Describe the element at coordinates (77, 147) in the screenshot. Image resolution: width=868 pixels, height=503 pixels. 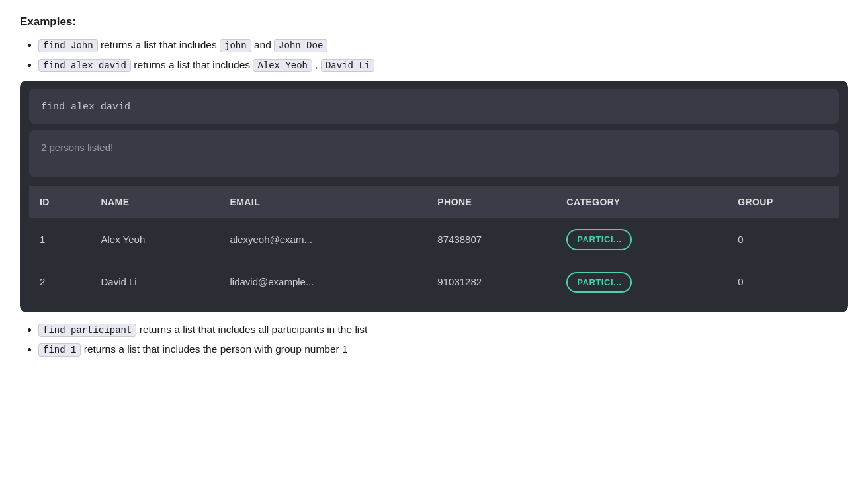
I see `status-text: 2 persons listed!` at that location.